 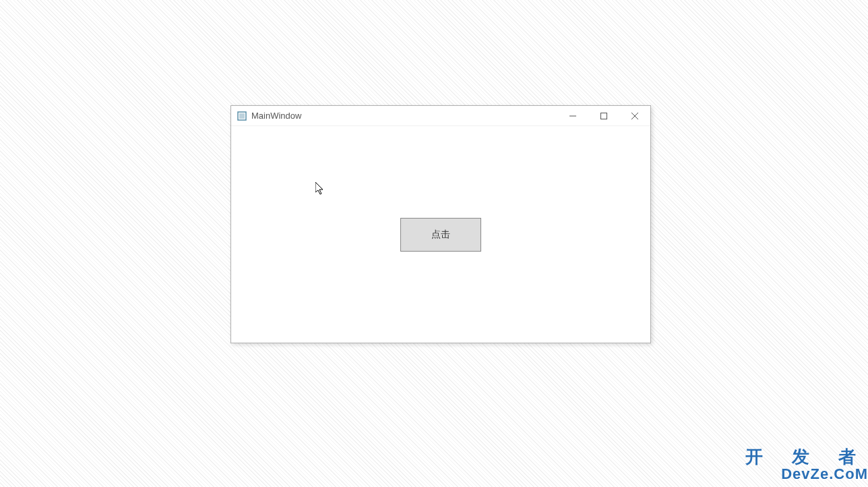 I want to click on minimize-icon, so click(x=573, y=116).